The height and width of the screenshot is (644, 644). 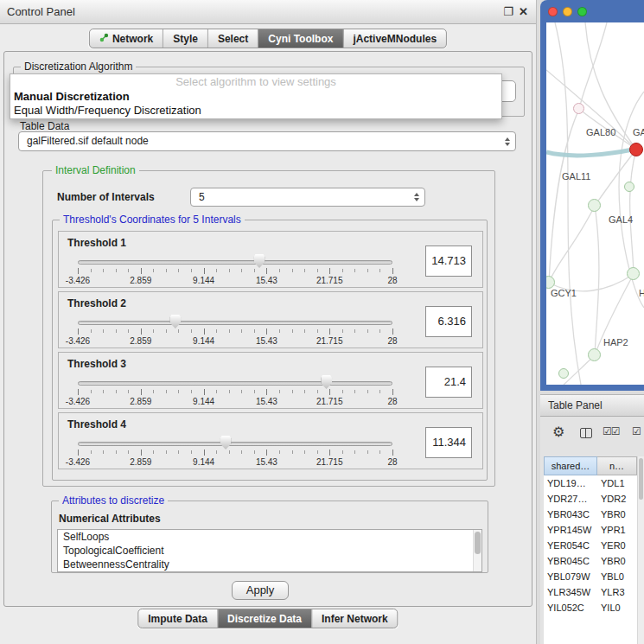 I want to click on cell: YDL1, so click(x=617, y=483).